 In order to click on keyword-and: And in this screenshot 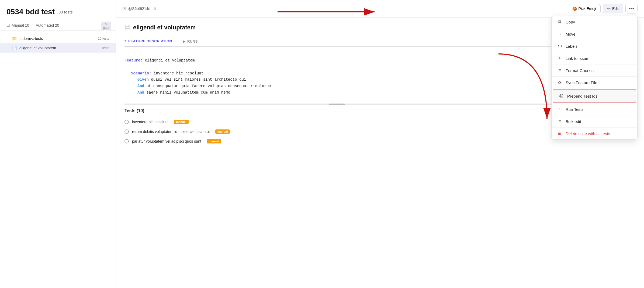, I will do `click(141, 86)`.